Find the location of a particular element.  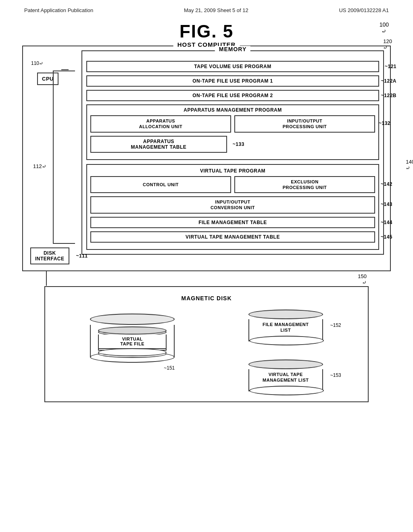

cpu-box: CPU is located at coordinates (48, 79).